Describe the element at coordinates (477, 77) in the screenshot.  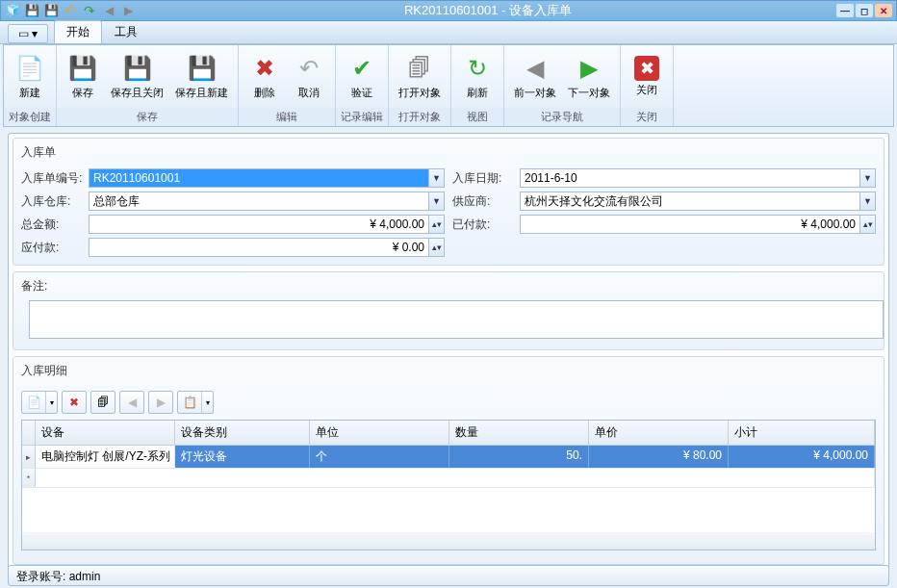
I see `refresh-button: ↻刷新` at that location.